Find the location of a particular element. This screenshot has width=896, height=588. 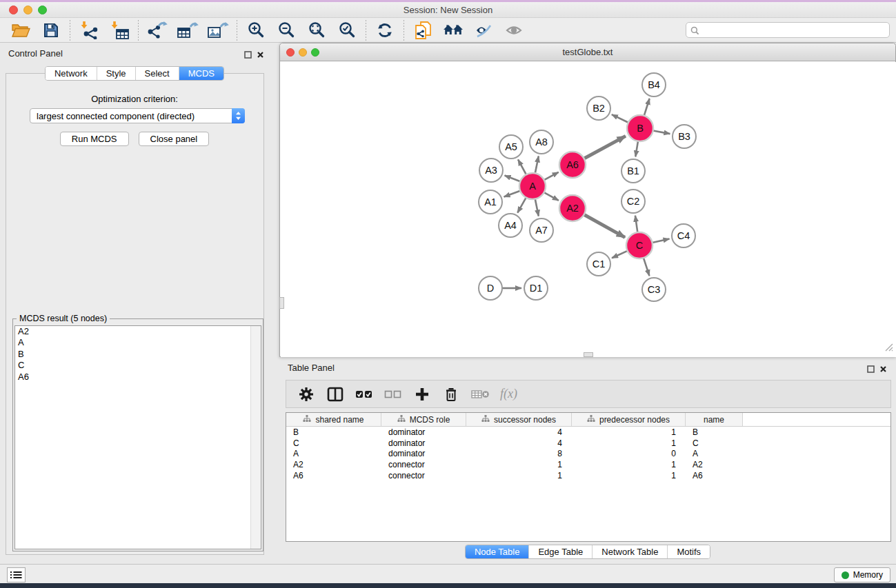

graph-edge-B-B4 is located at coordinates (647, 108).